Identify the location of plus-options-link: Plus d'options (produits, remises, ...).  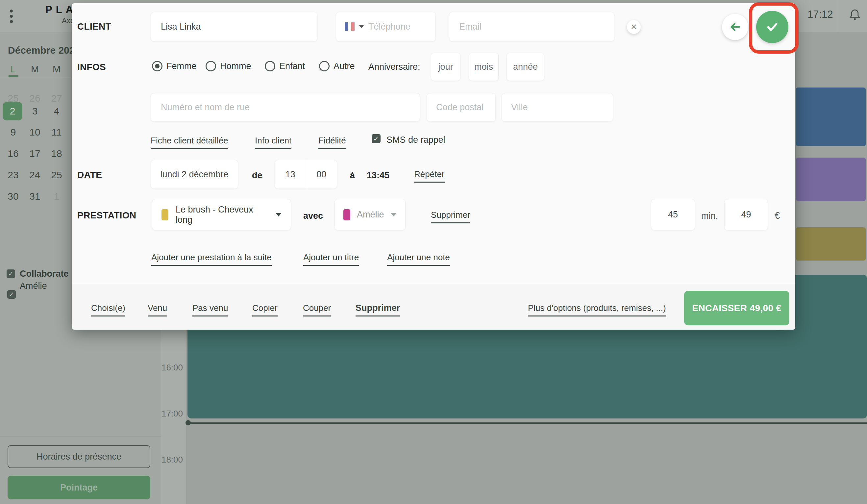
(597, 310).